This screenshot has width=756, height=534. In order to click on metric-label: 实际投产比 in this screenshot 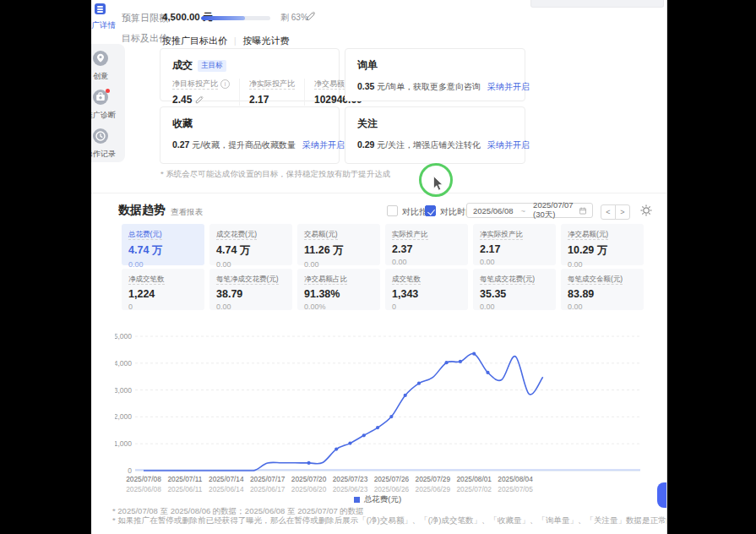, I will do `click(427, 235)`.